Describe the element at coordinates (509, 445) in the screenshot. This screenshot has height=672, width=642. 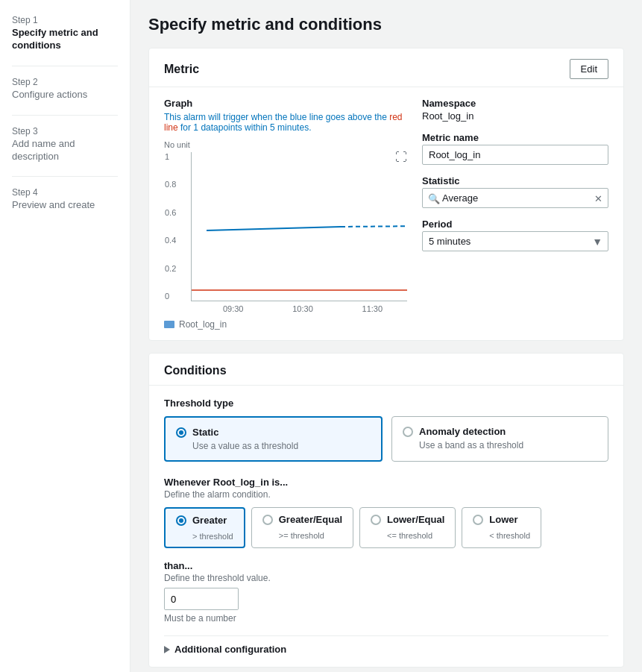
I see `anomaly-option-sub: Use a band as a threshold` at that location.